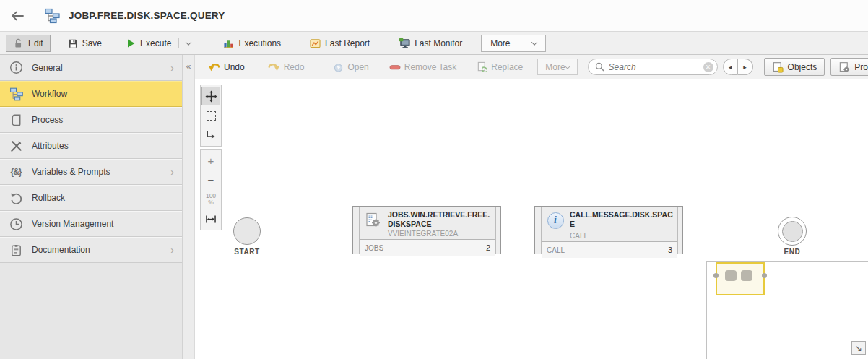 The image size is (868, 359). Describe the element at coordinates (708, 67) in the screenshot. I see `clear-search-icon: ✕` at that location.